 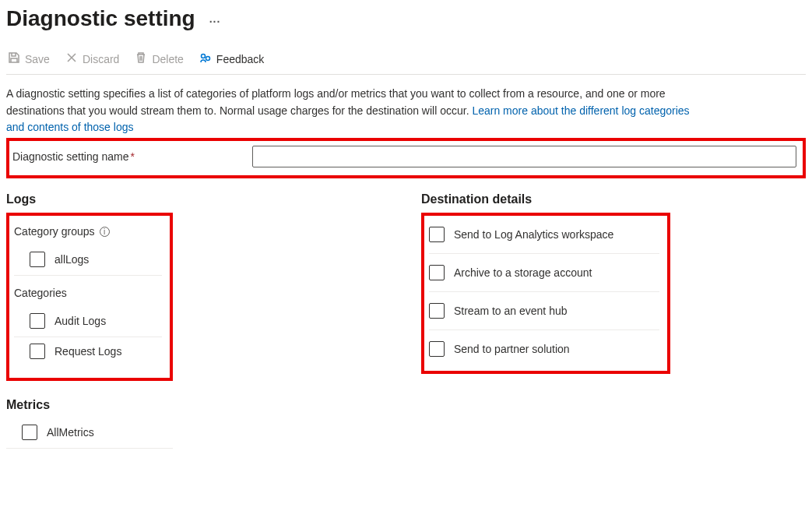 I want to click on dest-eventhub-checkbox, so click(x=437, y=311).